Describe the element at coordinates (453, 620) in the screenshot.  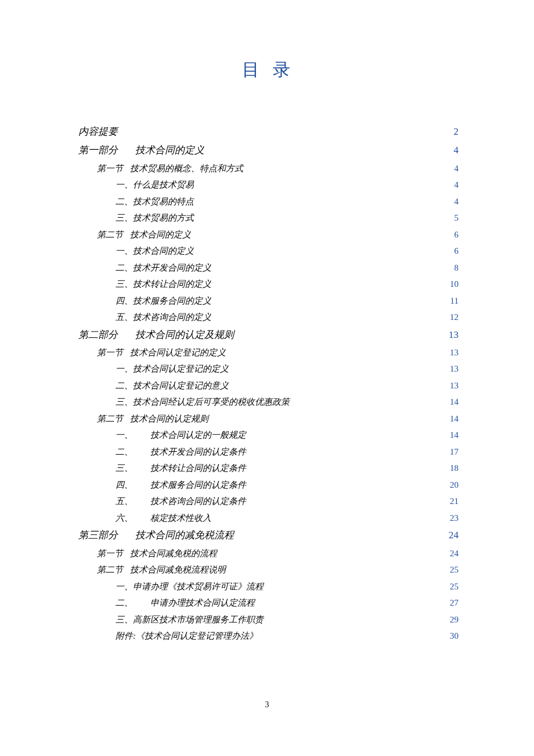
I see `toc-entry-page: 29` at that location.